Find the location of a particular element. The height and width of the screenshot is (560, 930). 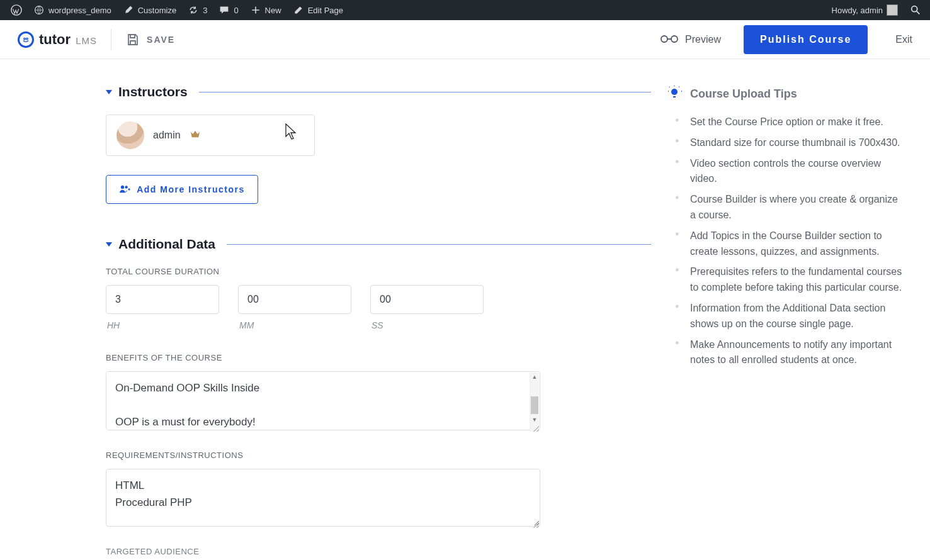

save-label: SAVE is located at coordinates (161, 40).